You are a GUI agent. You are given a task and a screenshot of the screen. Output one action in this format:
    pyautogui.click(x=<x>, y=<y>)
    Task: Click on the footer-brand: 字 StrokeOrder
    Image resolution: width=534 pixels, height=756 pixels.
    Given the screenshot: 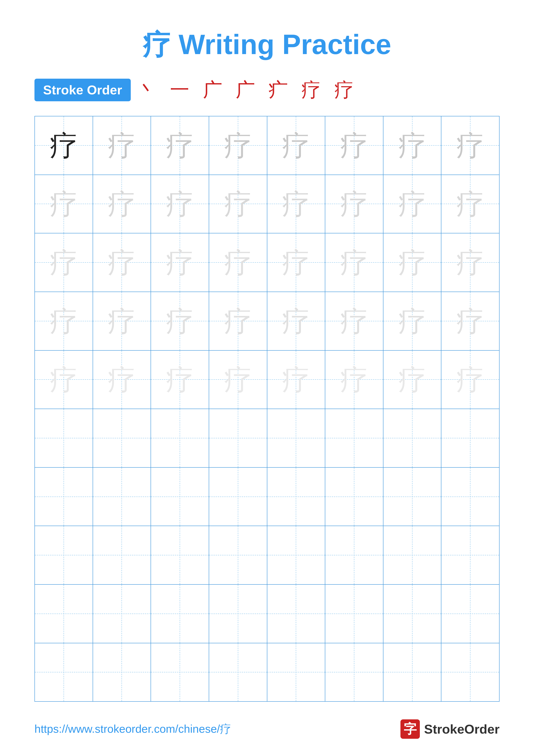 What is the action you would take?
    pyautogui.click(x=450, y=729)
    